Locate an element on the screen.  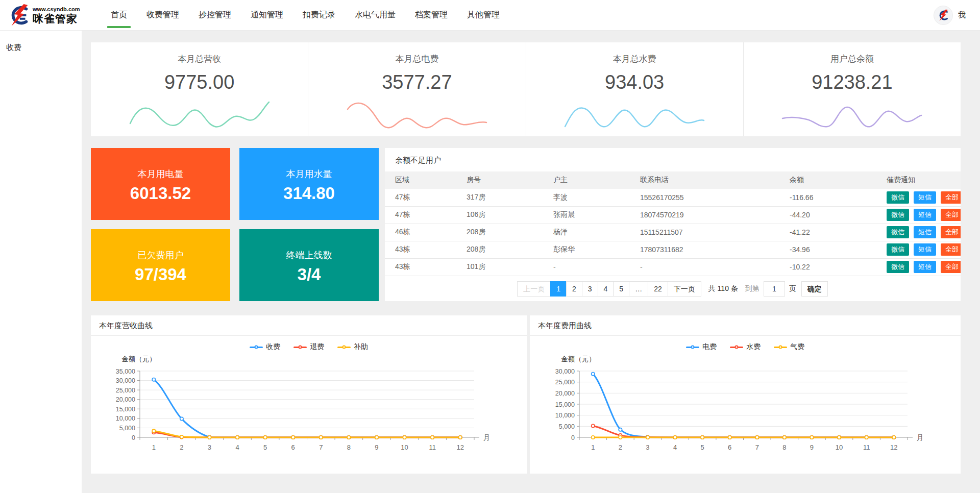
pagination-page-1: 1 is located at coordinates (558, 289).